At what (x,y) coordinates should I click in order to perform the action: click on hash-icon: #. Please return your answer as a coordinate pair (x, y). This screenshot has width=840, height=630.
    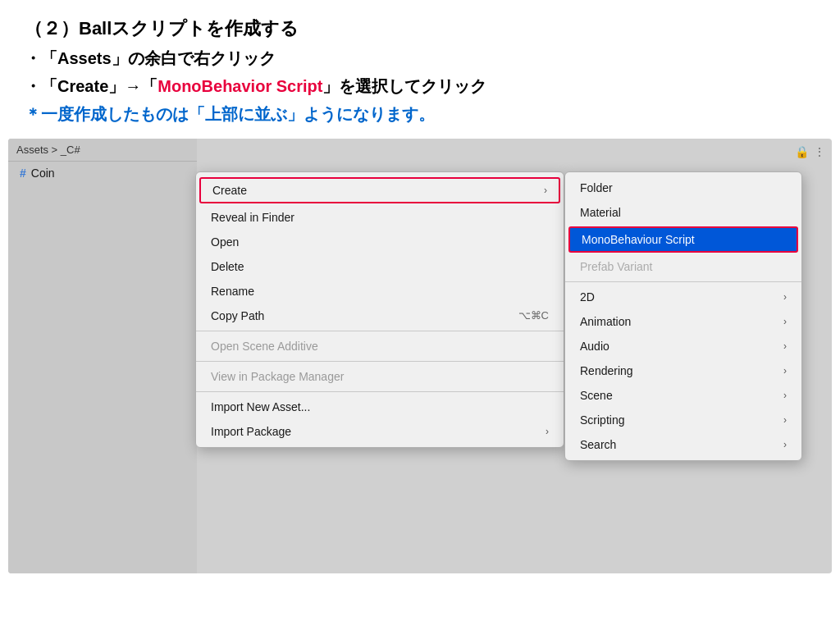
    Looking at the image, I should click on (23, 173).